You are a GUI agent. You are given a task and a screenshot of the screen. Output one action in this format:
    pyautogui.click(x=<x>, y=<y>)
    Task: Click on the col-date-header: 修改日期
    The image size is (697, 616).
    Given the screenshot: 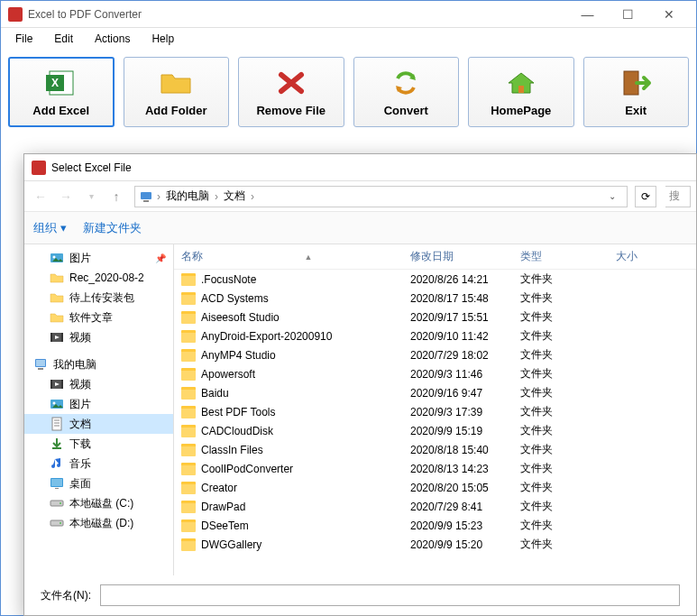 What is the action you would take?
    pyautogui.click(x=465, y=256)
    